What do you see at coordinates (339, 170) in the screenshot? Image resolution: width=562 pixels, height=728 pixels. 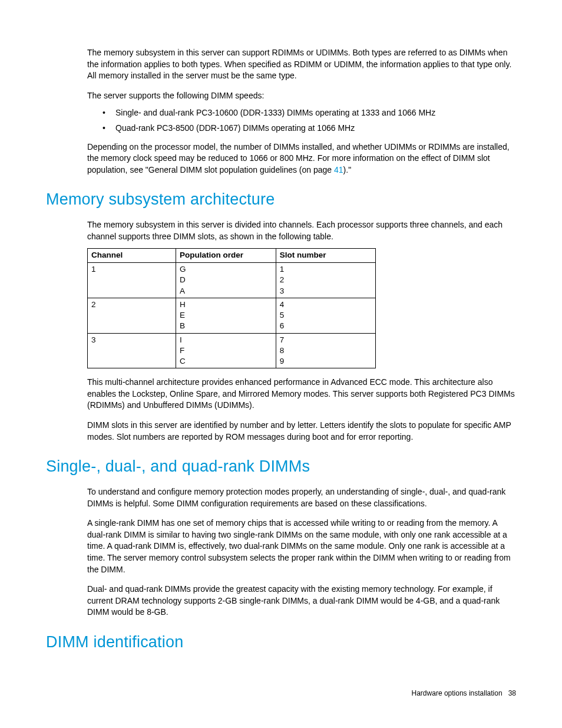 I see `page-link: 41` at bounding box center [339, 170].